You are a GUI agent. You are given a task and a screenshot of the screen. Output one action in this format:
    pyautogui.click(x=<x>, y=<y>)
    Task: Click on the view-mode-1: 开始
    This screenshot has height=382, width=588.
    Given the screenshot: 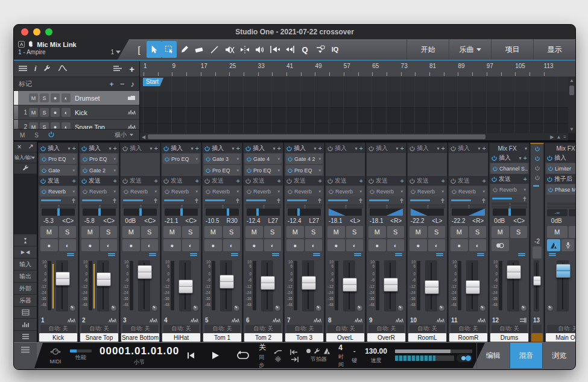 What is the action you would take?
    pyautogui.click(x=428, y=49)
    